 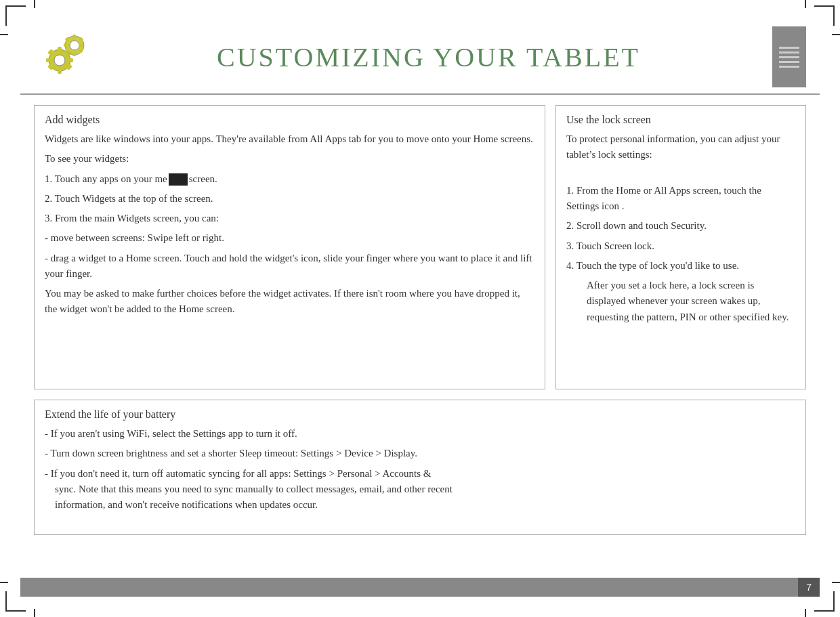 What do you see at coordinates (420, 454) in the screenshot?
I see `battery-line-2: - Turn down screen brightness and set a …` at bounding box center [420, 454].